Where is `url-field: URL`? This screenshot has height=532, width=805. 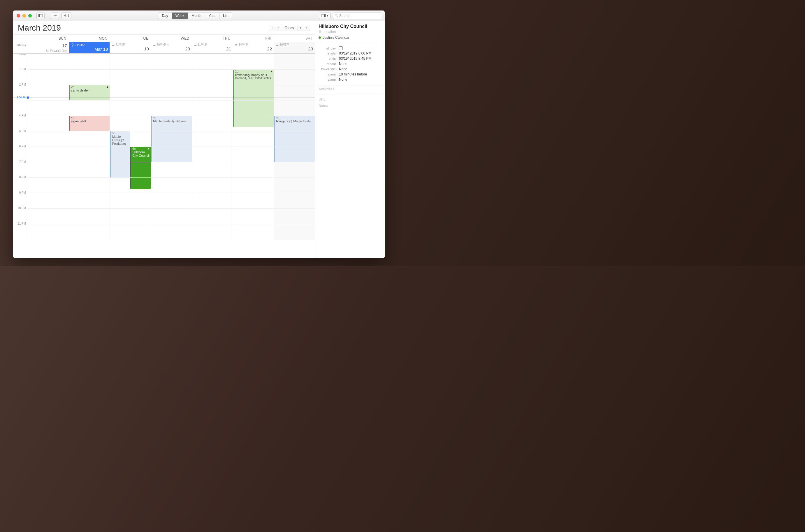
url-field: URL is located at coordinates (350, 99).